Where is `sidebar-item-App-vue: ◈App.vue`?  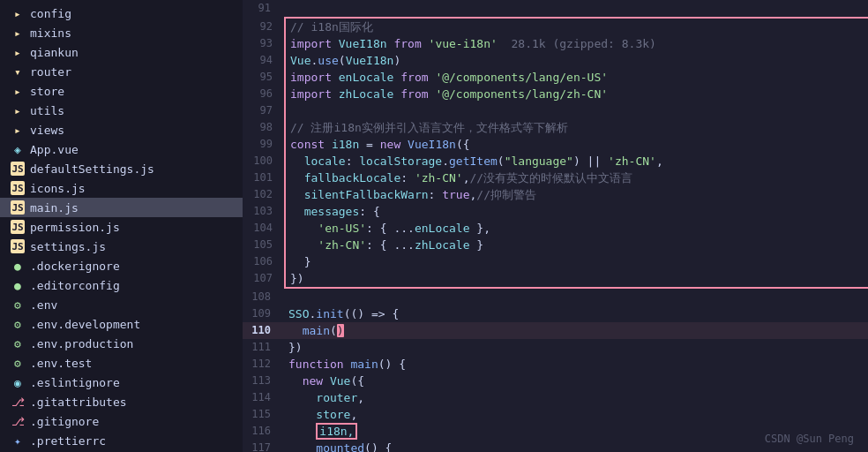
sidebar-item-App-vue: ◈App.vue is located at coordinates (122, 149).